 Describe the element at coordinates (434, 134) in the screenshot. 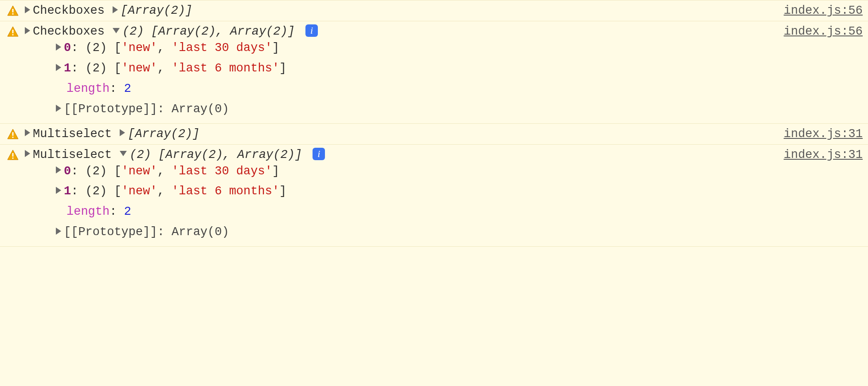

I see `console-message: Multiselect [Array(2)] index.js:31` at that location.